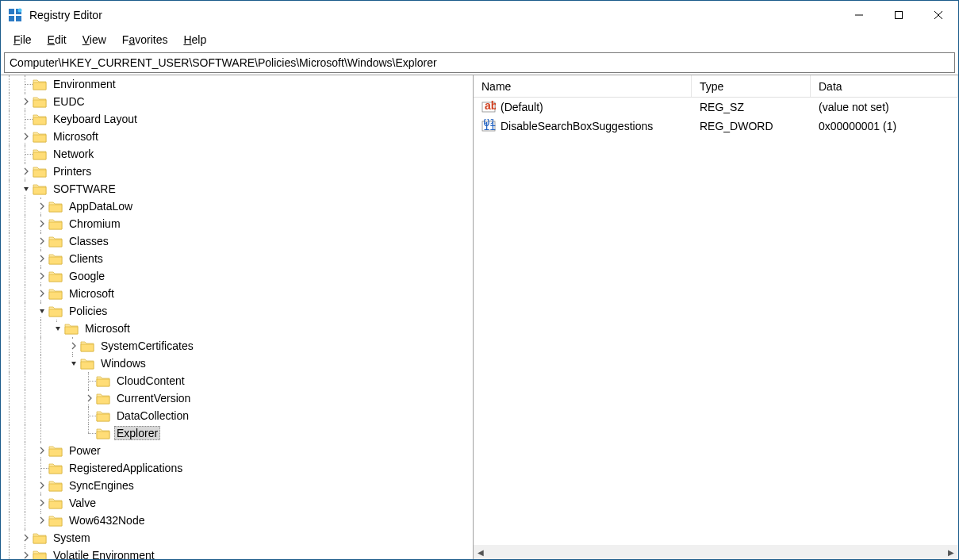  Describe the element at coordinates (84, 189) in the screenshot. I see `tree-node-label: SOFTWARE` at that location.